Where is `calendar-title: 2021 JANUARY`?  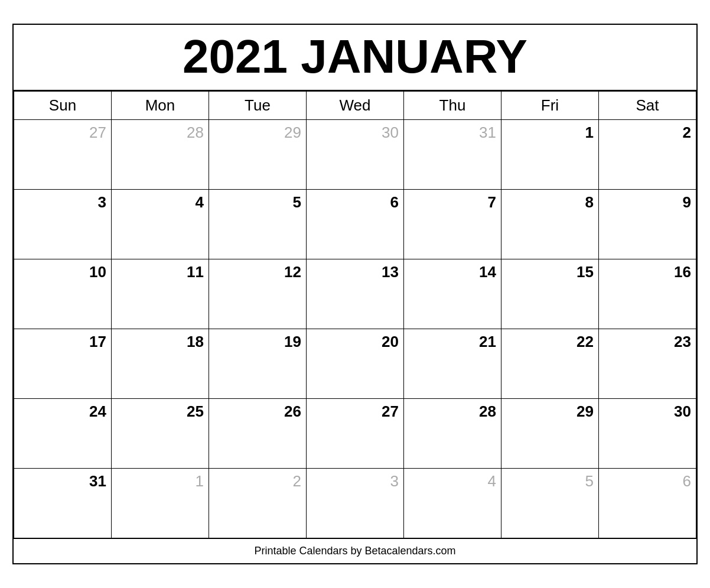
calendar-title: 2021 JANUARY is located at coordinates (355, 58).